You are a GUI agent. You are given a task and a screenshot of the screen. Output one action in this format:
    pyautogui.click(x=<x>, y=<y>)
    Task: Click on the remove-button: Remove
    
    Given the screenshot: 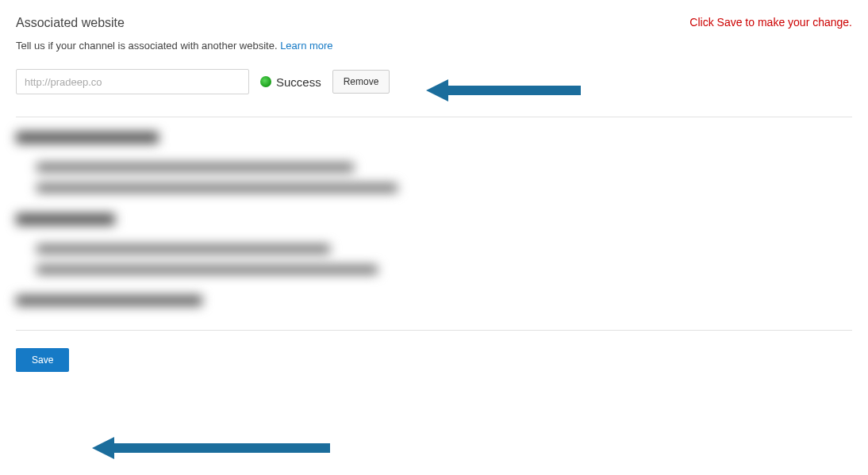 What is the action you would take?
    pyautogui.click(x=362, y=82)
    